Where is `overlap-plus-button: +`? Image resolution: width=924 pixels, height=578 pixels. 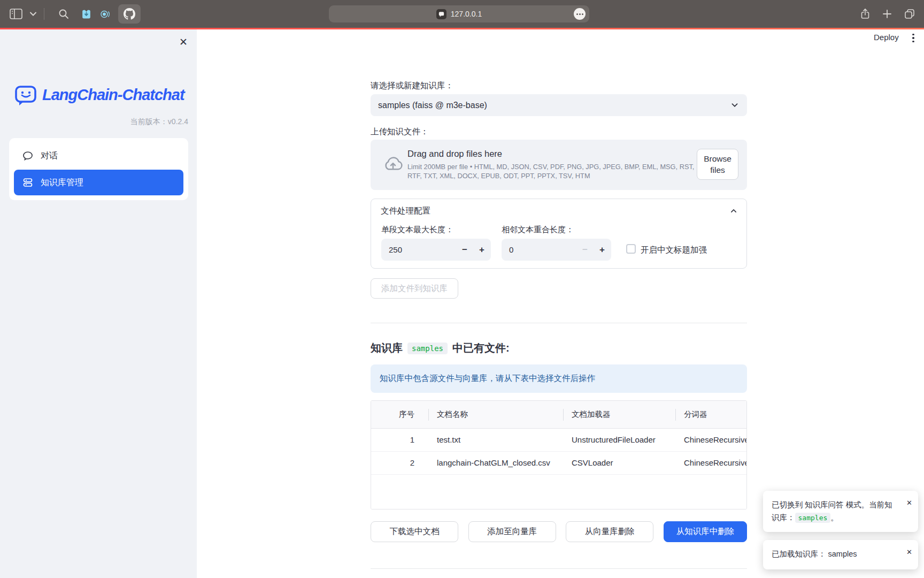 overlap-plus-button: + is located at coordinates (602, 249).